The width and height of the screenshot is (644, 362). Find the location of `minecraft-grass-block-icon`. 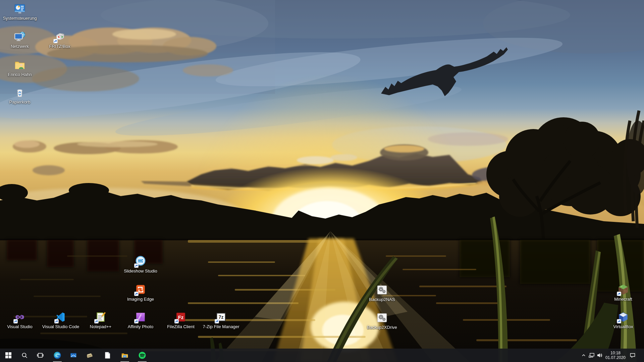

minecraft-grass-block-icon is located at coordinates (623, 290).